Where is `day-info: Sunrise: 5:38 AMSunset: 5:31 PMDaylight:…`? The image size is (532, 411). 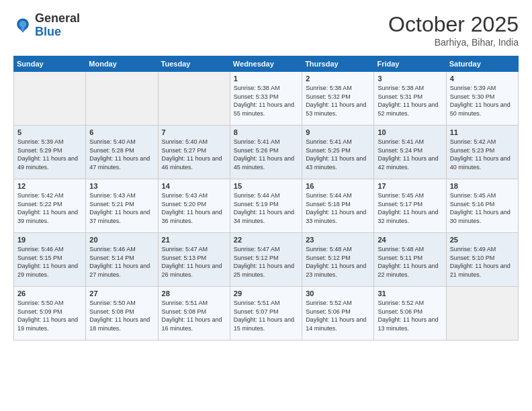
day-info: Sunrise: 5:38 AMSunset: 5:31 PMDaylight:… is located at coordinates (410, 101).